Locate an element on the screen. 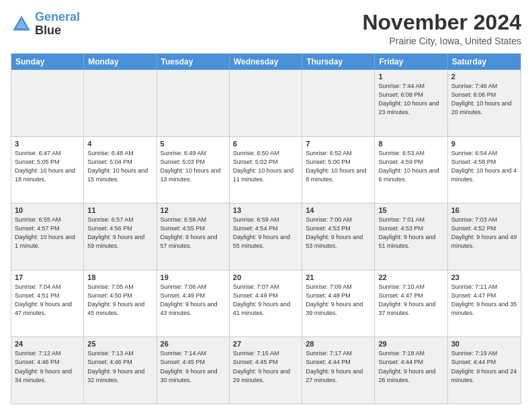 This screenshot has height=411, width=532. day-cell-4: 4Sunrise: 6:48 AM Sunset: 5:04 PM Daylig… is located at coordinates (120, 171).